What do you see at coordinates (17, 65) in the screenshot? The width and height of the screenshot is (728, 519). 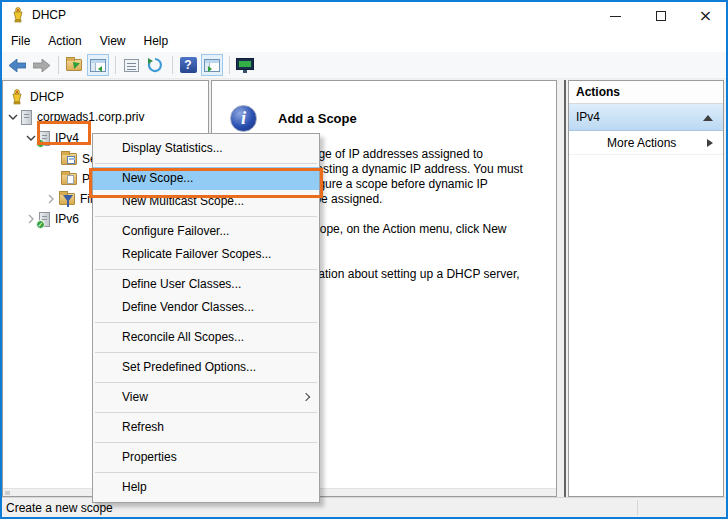 I see `back-button` at bounding box center [17, 65].